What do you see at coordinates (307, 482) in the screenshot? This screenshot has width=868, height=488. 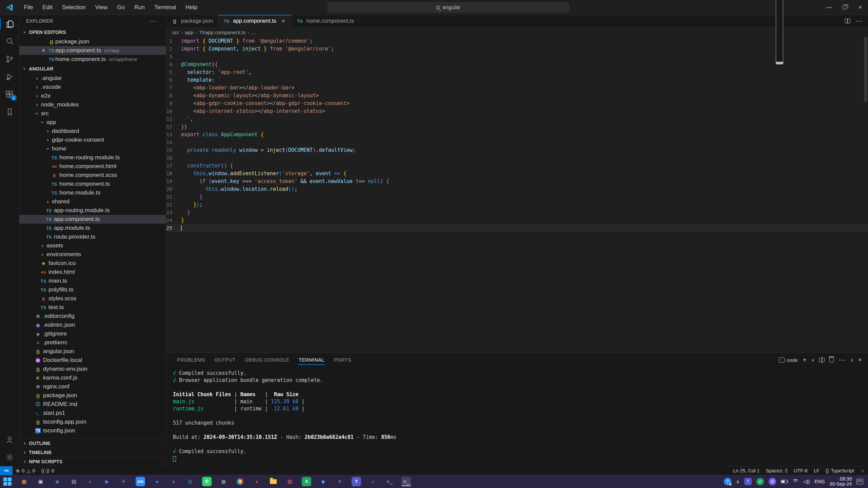 I see `taskbar-excel-icon: X` at bounding box center [307, 482].